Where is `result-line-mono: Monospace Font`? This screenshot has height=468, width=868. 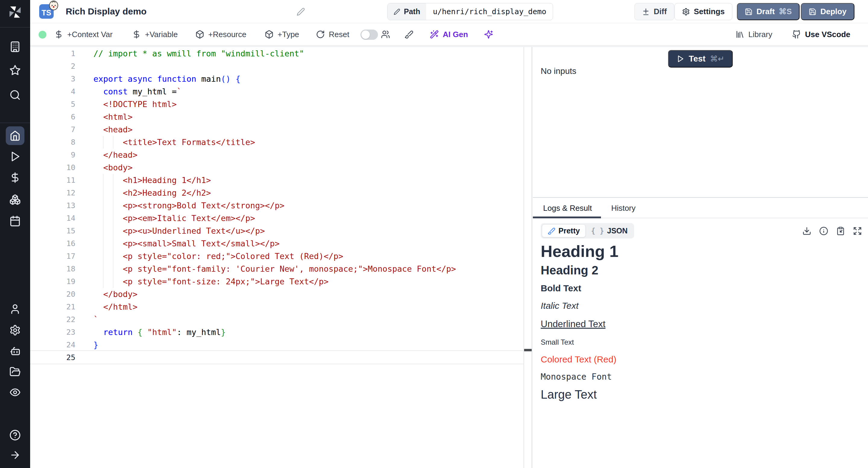 result-line-mono: Monospace Font is located at coordinates (704, 377).